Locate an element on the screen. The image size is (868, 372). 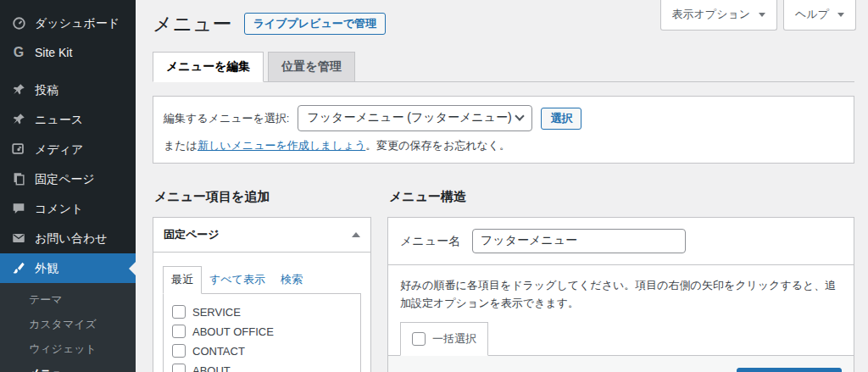
pages-postbox: 固定ページ 最近 すべて表示 検索 SERVICE is located at coordinates (262, 295).